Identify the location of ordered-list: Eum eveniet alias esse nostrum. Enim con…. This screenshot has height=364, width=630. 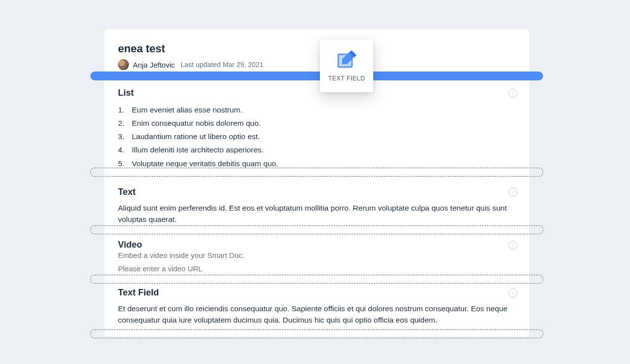
(317, 137).